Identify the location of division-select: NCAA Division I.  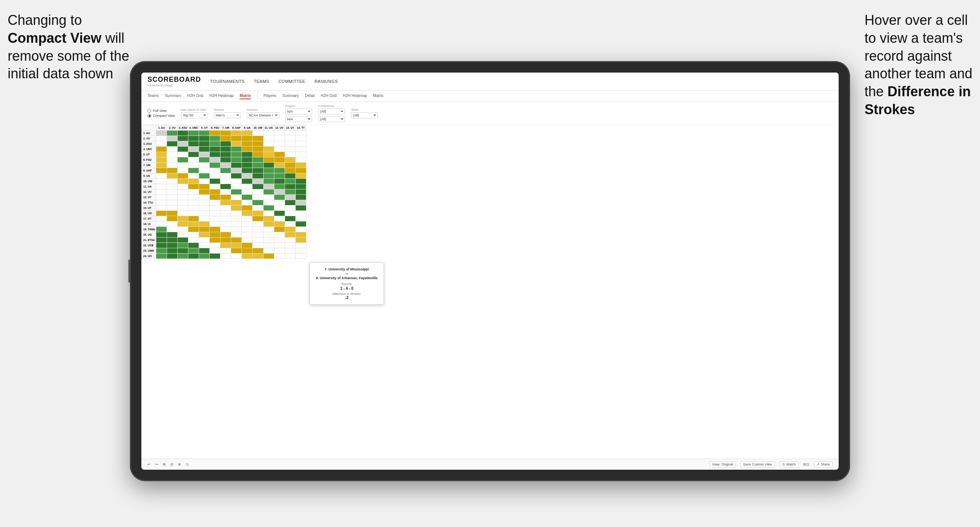
(263, 115).